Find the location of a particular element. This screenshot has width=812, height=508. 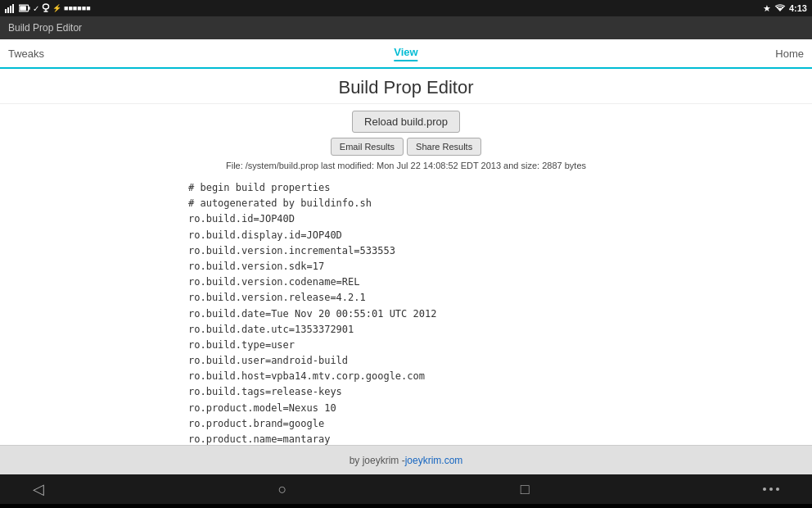

secondary-buttons: Email Results Share Results is located at coordinates (406, 147).